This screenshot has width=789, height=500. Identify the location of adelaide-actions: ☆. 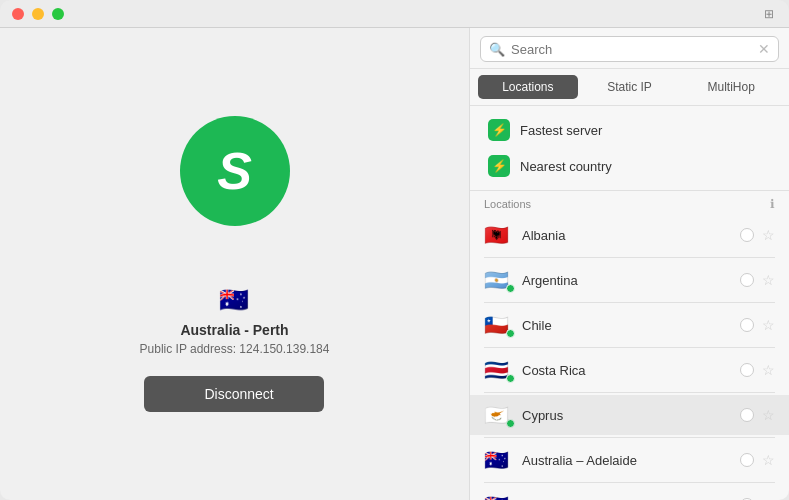
(758, 460).